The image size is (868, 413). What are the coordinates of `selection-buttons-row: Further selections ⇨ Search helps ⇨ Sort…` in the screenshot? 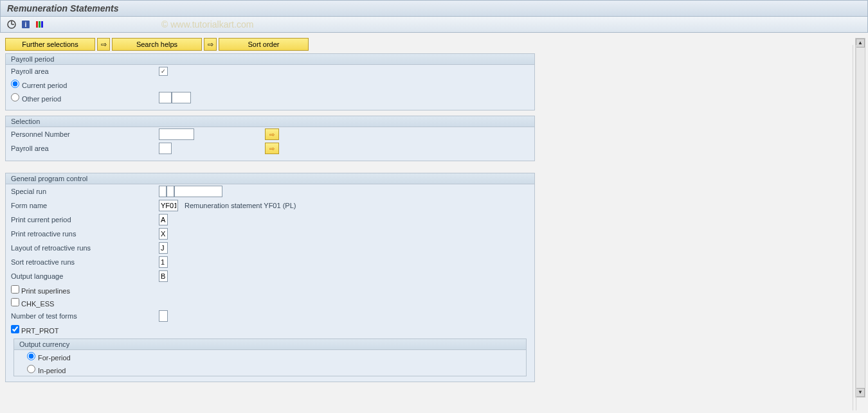 It's located at (270, 44).